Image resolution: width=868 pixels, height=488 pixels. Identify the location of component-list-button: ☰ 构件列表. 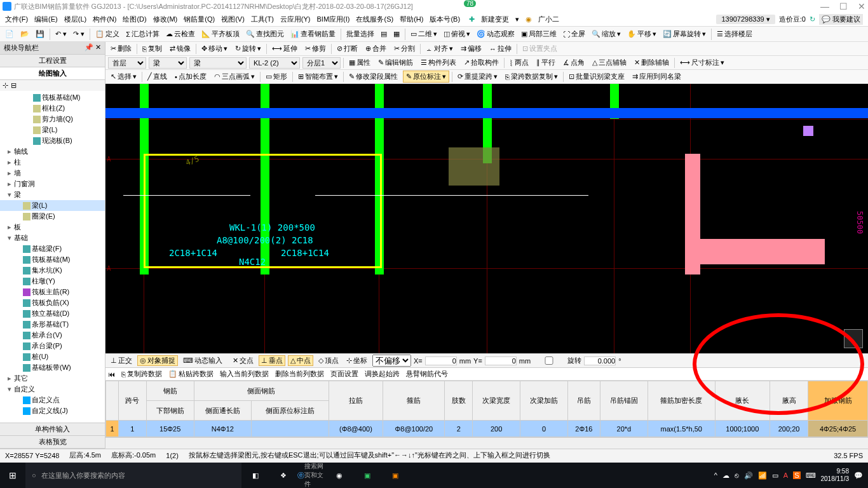
(438, 62).